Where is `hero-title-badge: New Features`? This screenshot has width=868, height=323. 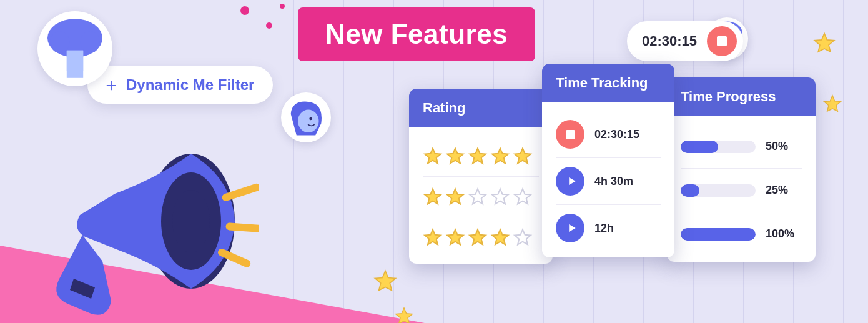
hero-title-badge: New Features is located at coordinates (417, 34).